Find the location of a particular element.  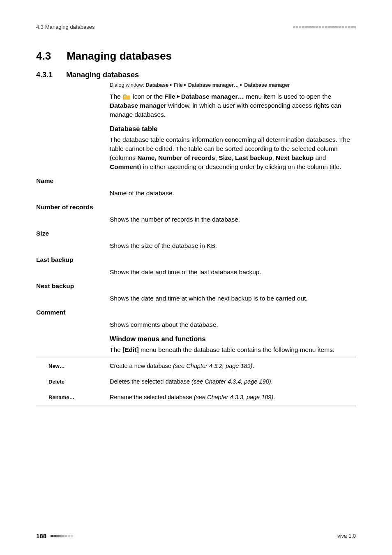

menu-item-description: Deletes the selected database (see Chapt… is located at coordinates (233, 382).